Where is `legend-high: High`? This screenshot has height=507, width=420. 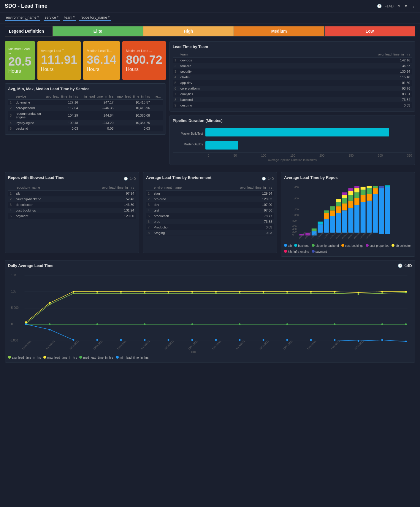
legend-high: High is located at coordinates (188, 31).